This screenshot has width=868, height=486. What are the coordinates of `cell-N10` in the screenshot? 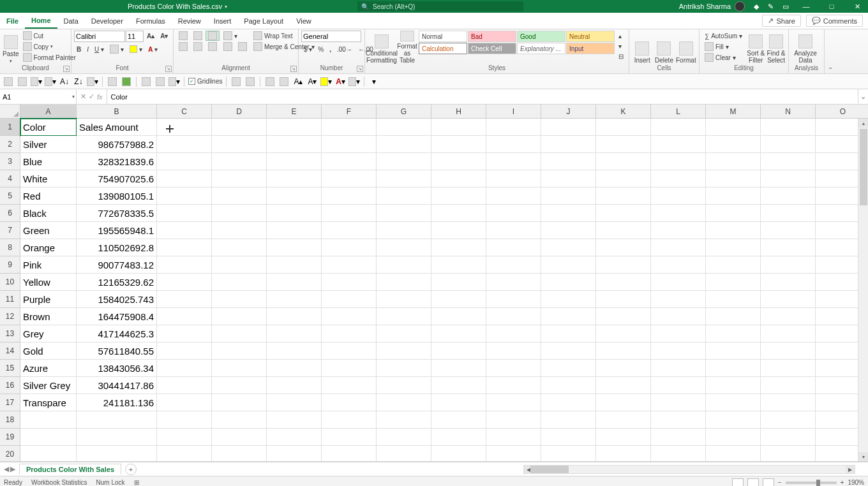 It's located at (788, 282).